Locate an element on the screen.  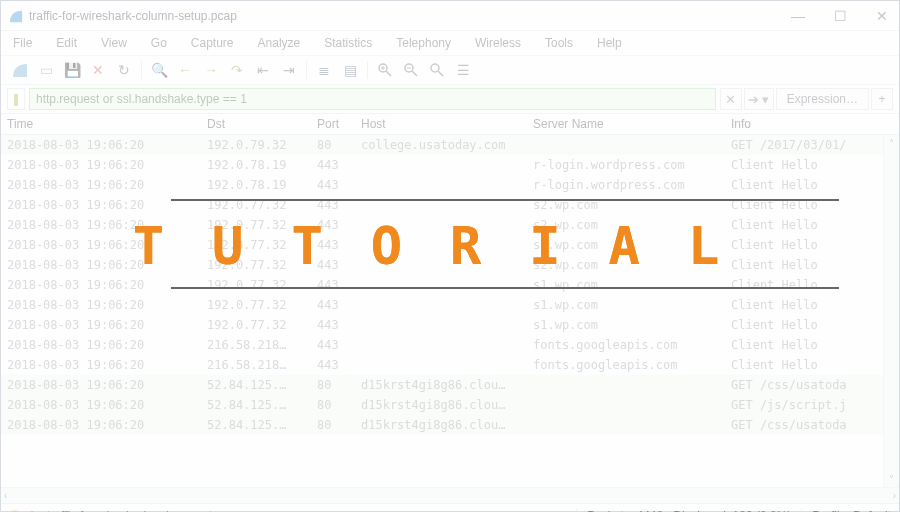
go-last-icon: ⇥ is located at coordinates (289, 70).